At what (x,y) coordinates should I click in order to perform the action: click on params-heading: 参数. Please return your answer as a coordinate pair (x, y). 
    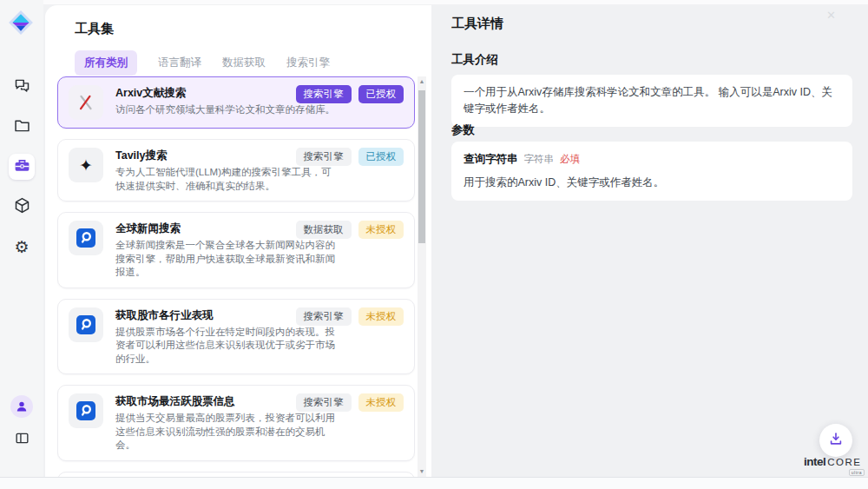
    Looking at the image, I should click on (464, 130).